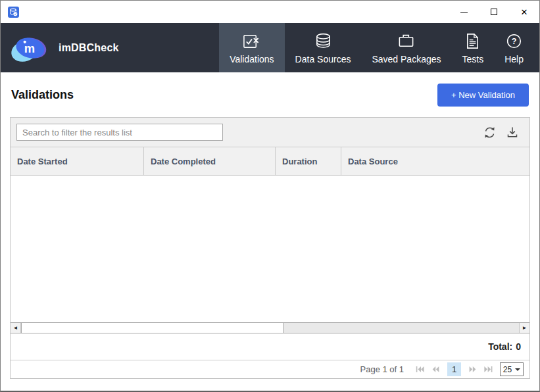  What do you see at coordinates (324, 59) in the screenshot?
I see `tab-label: Data Sources` at bounding box center [324, 59].